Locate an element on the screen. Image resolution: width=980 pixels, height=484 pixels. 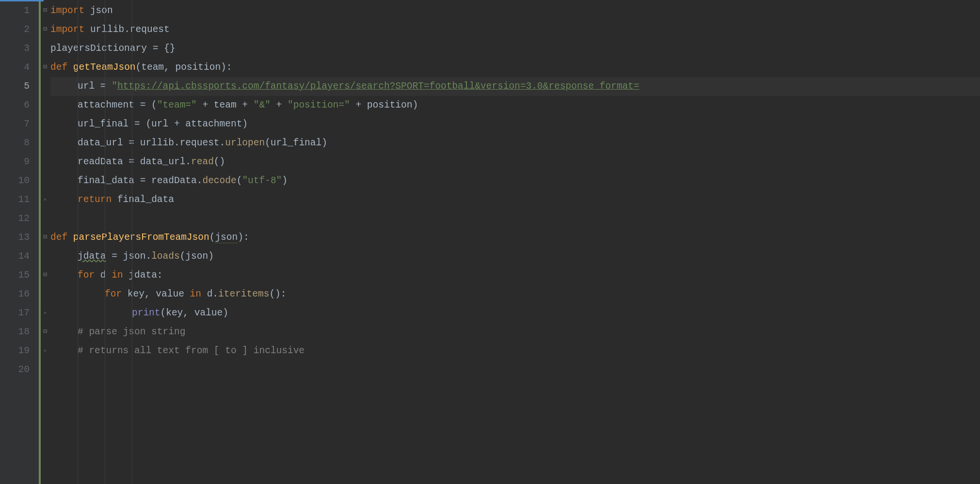
token-text: jdata is located at coordinates (92, 256).